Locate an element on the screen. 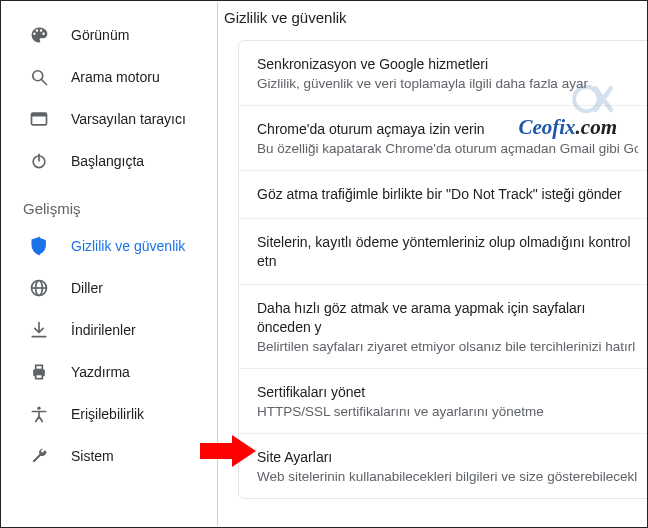 This screenshot has width=648, height=528. row-subtitle: Belirtilen sayfaları ziyaret etmiyor ols… is located at coordinates (448, 346).